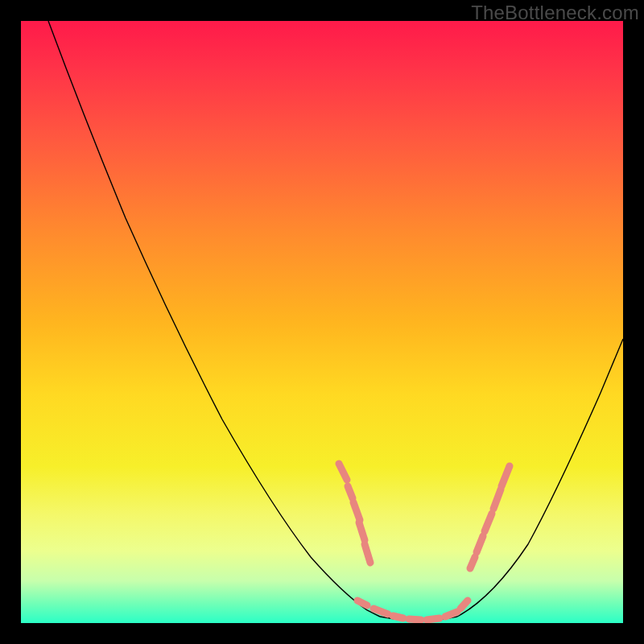 The image size is (644, 644). I want to click on dash-right-group, so click(489, 517).